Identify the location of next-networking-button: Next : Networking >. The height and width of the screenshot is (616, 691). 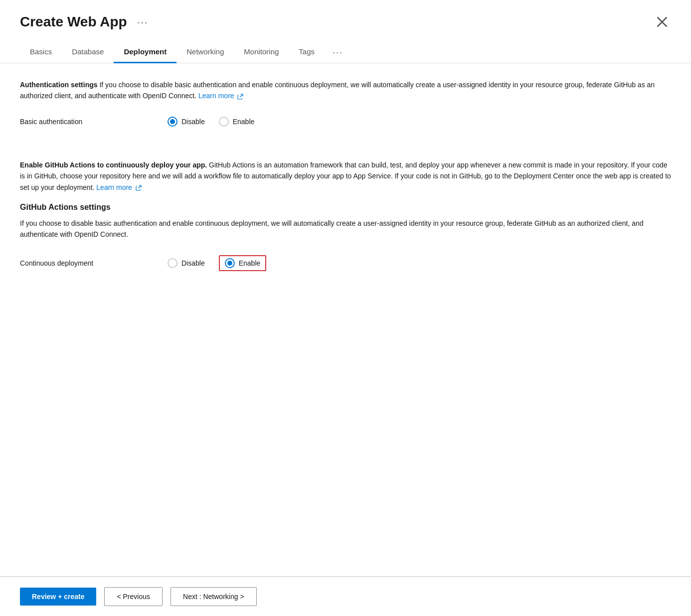
(213, 597).